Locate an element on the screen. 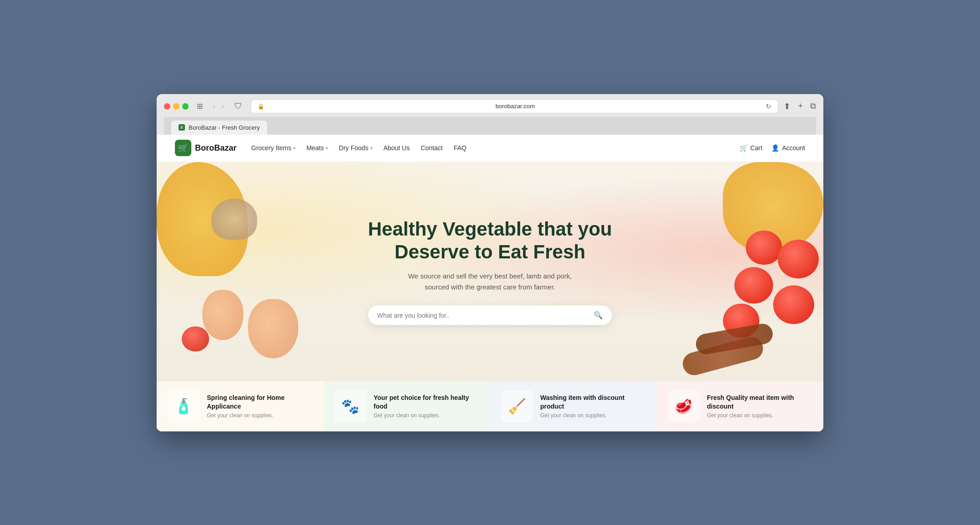 Image resolution: width=980 pixels, height=525 pixels. promo-img-2: 🐾 is located at coordinates (350, 406).